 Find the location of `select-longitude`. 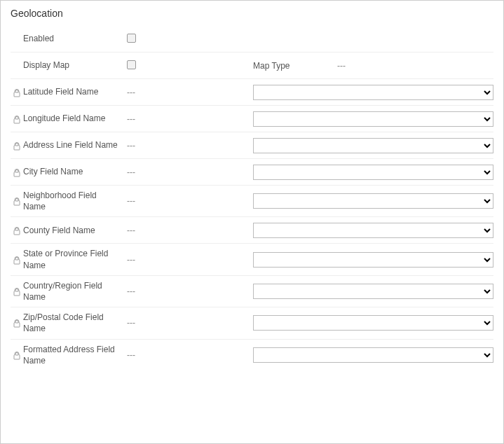

select-longitude is located at coordinates (373, 119).